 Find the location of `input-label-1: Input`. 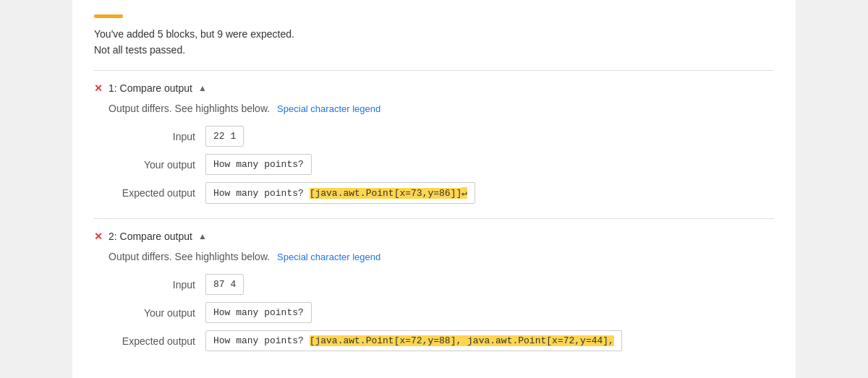

input-label-1: Input is located at coordinates (152, 137).